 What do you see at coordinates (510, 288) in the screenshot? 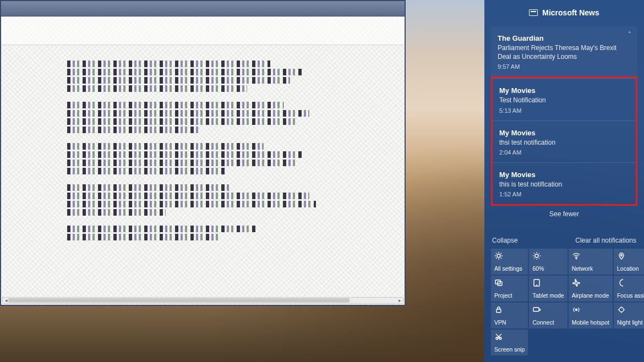
I see `qa-project: Project` at bounding box center [510, 288].